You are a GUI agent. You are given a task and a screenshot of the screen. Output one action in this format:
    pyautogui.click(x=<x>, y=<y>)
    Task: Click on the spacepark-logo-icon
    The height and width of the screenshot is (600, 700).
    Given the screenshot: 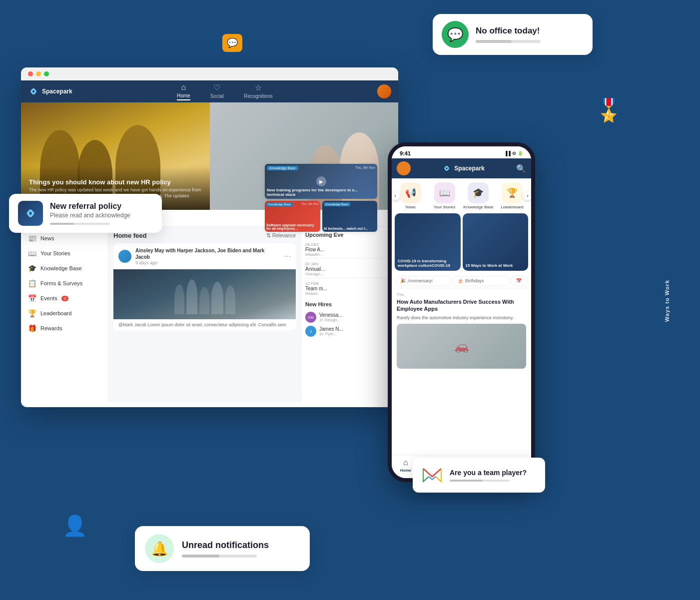 What is the action you would take?
    pyautogui.click(x=33, y=91)
    